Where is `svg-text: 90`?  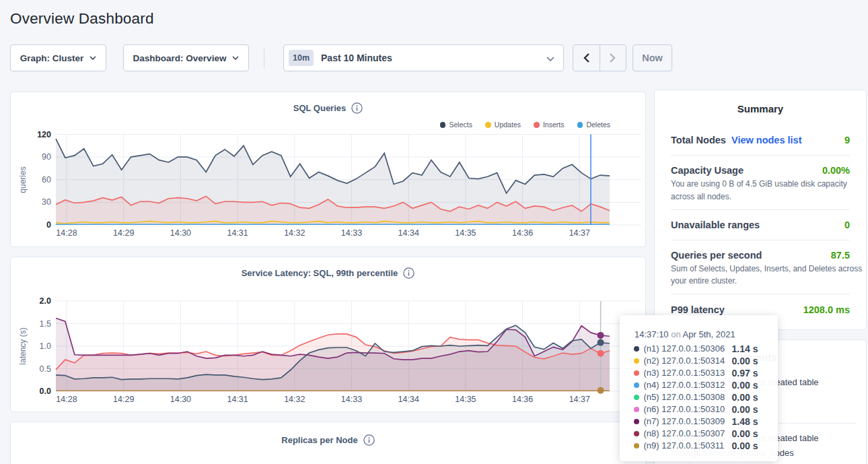
svg-text: 90 is located at coordinates (46, 157).